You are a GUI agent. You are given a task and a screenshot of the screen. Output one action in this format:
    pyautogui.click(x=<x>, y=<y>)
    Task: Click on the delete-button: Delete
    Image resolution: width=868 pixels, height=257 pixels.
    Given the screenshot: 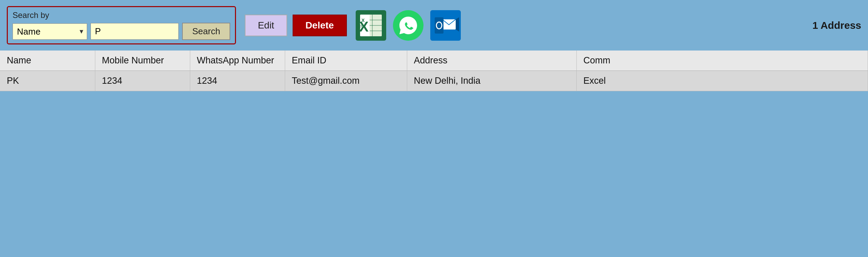 What is the action you would take?
    pyautogui.click(x=320, y=25)
    